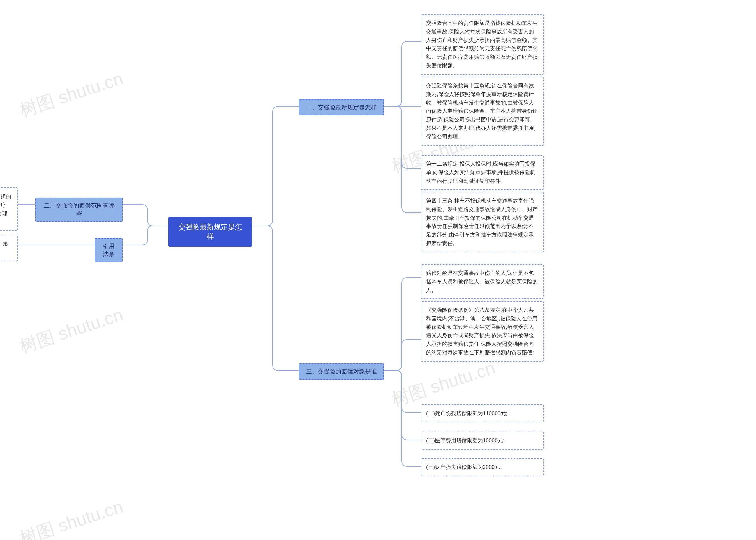 The image size is (756, 540). I want to click on leaf-node-2-1: 每次保险事故所有受害人的医疗费用所承担的最高赔偿金额。医疗费用包括医药费、诊疗费…, so click(9, 209).